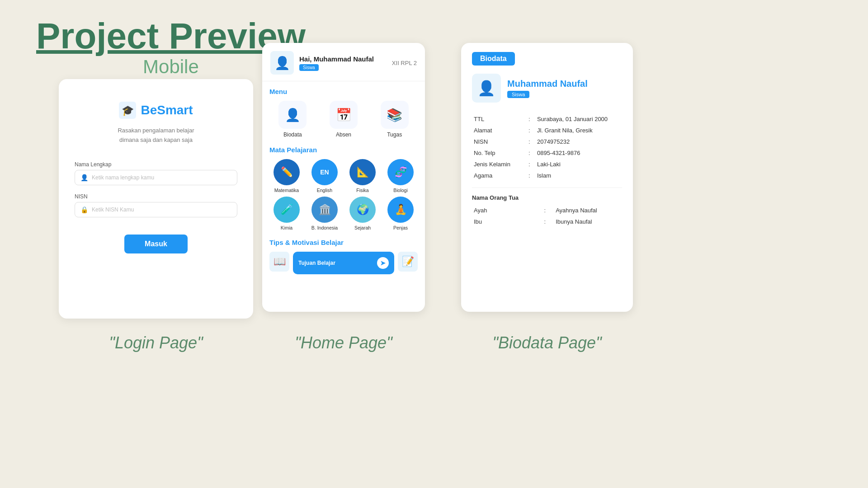 This screenshot has width=868, height=488. Describe the element at coordinates (547, 343) in the screenshot. I see `biodata-page-label: "Biodata Page"` at that location.